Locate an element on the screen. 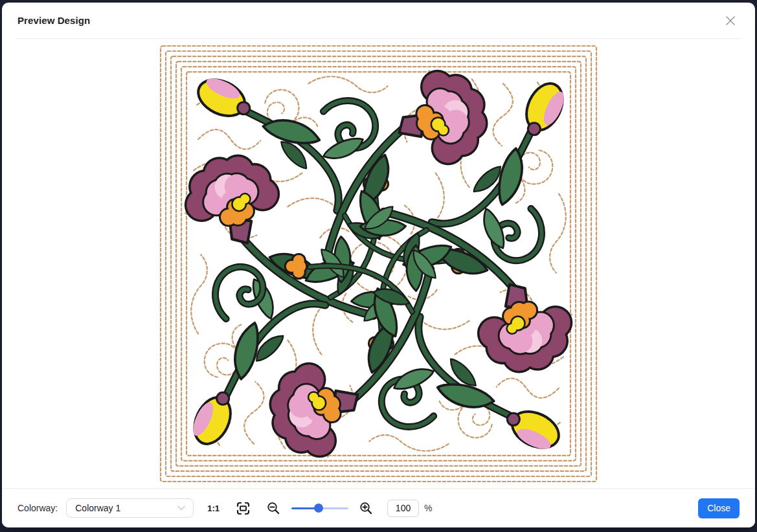 Image resolution: width=757 pixels, height=532 pixels. zoom-out-button is located at coordinates (273, 509).